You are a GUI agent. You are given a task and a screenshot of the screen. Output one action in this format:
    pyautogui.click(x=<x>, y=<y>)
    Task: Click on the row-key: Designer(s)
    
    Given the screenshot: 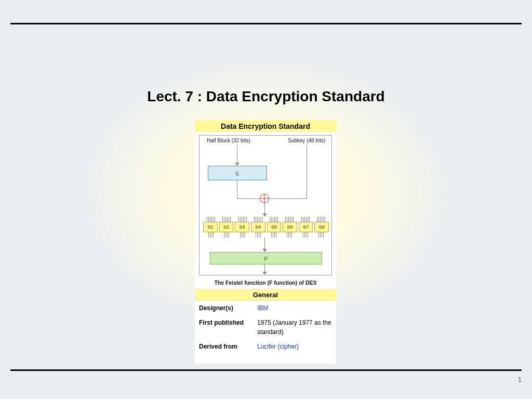 What is the action you would take?
    pyautogui.click(x=224, y=308)
    